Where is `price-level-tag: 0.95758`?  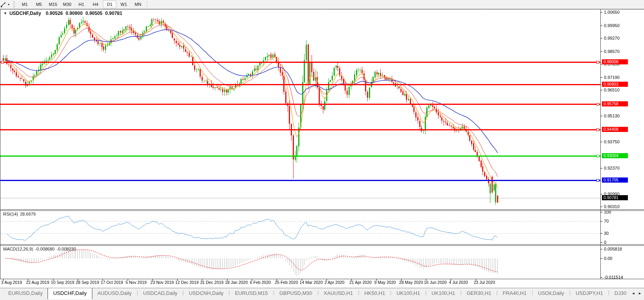
price-level-tag: 0.95758 is located at coordinates (615, 104).